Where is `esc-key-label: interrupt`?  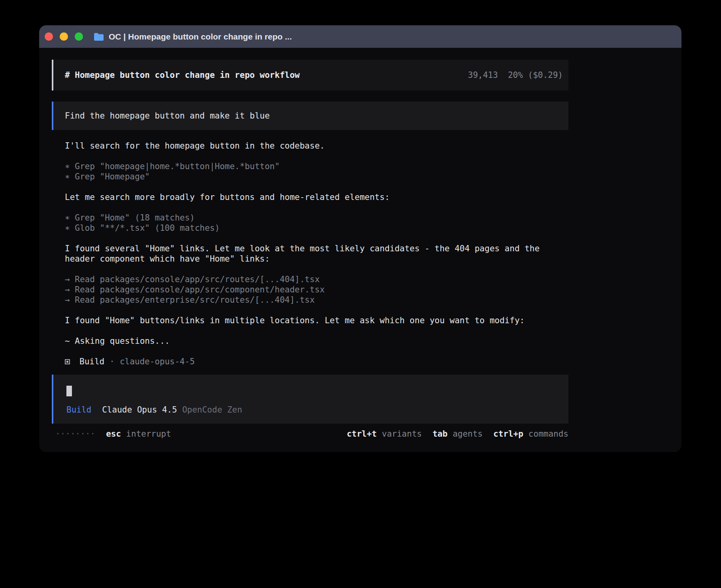 esc-key-label: interrupt is located at coordinates (149, 434).